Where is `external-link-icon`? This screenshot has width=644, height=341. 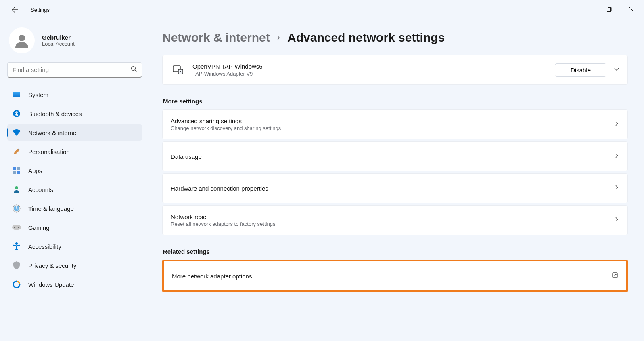 external-link-icon is located at coordinates (615, 276).